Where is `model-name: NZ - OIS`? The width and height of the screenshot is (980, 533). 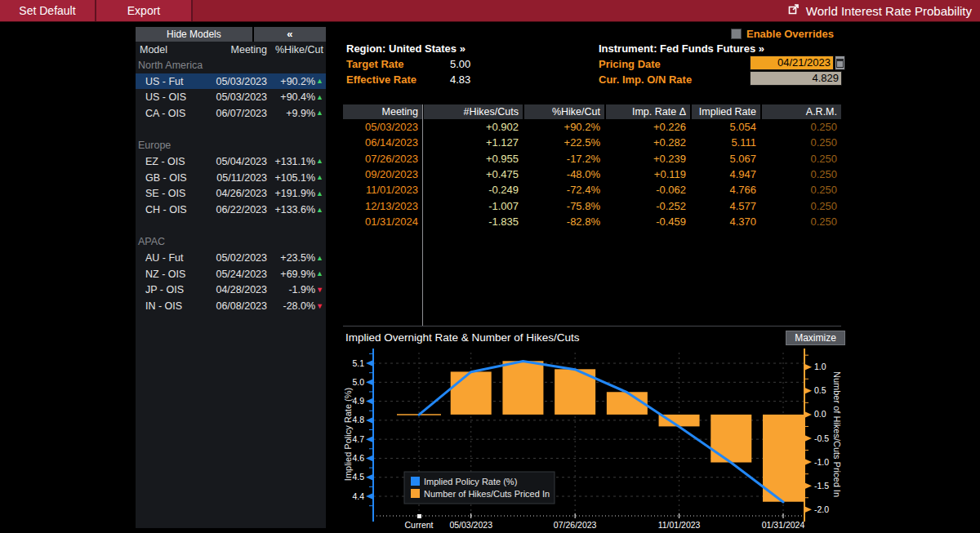
model-name: NZ - OIS is located at coordinates (174, 274).